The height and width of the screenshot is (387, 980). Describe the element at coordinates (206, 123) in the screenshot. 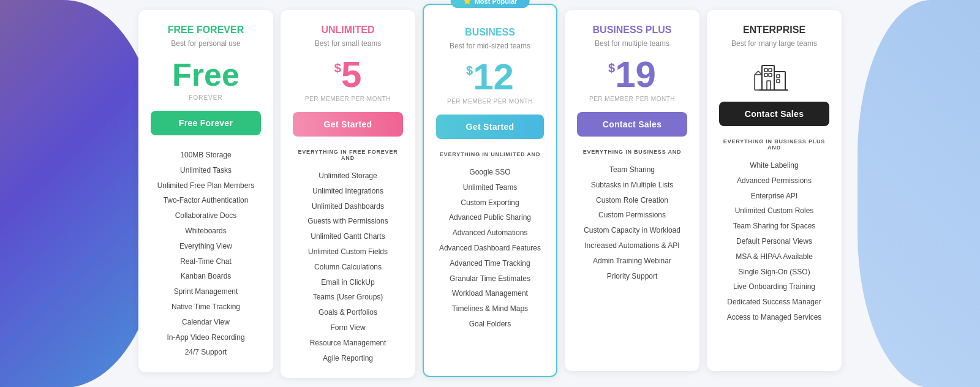

I see `plan-button-free: Free Forever` at that location.